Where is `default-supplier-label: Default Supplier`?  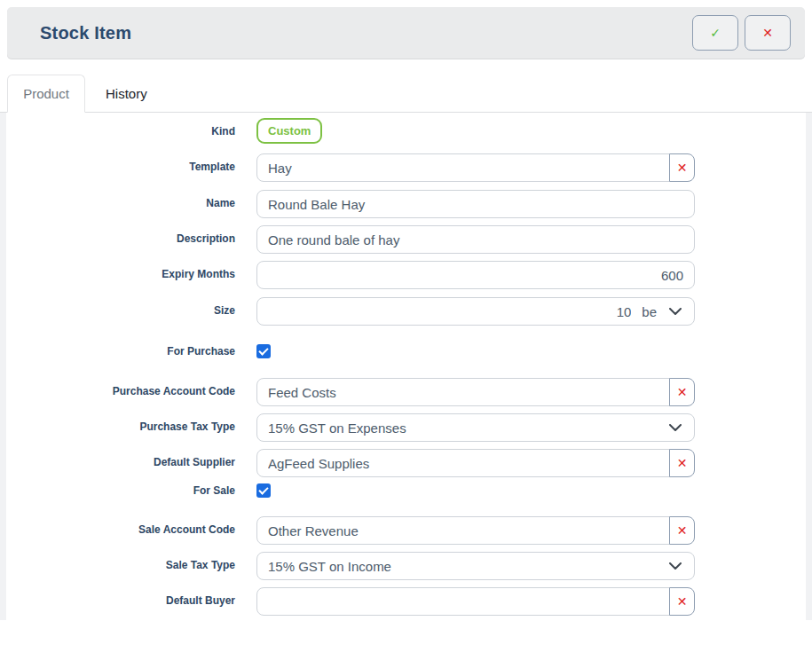 default-supplier-label: Default Supplier is located at coordinates (117, 463).